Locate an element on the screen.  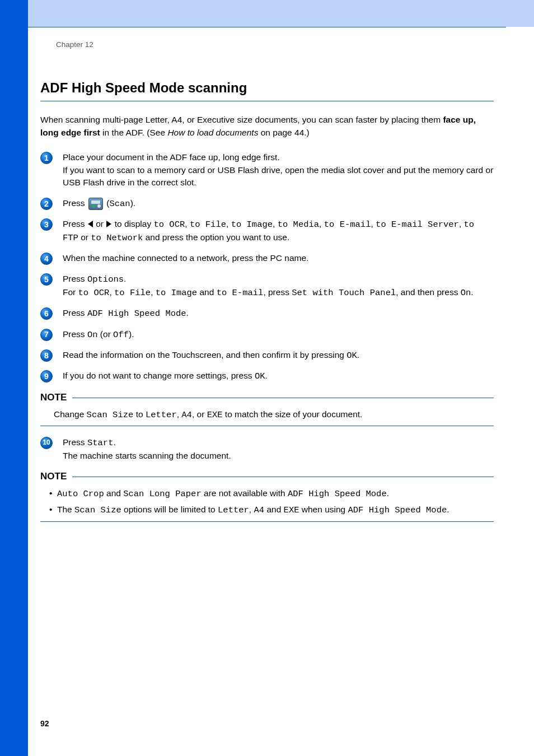
step-badge-2: 2 is located at coordinates (46, 204).